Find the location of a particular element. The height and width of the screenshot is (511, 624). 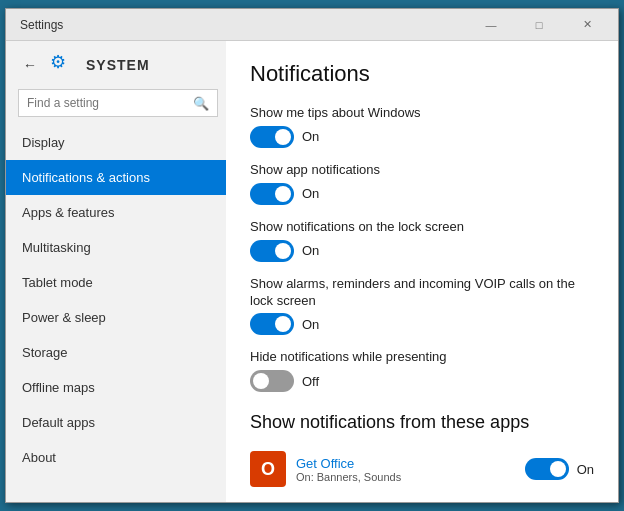

toggle-knob-lock-screen is located at coordinates (283, 251).